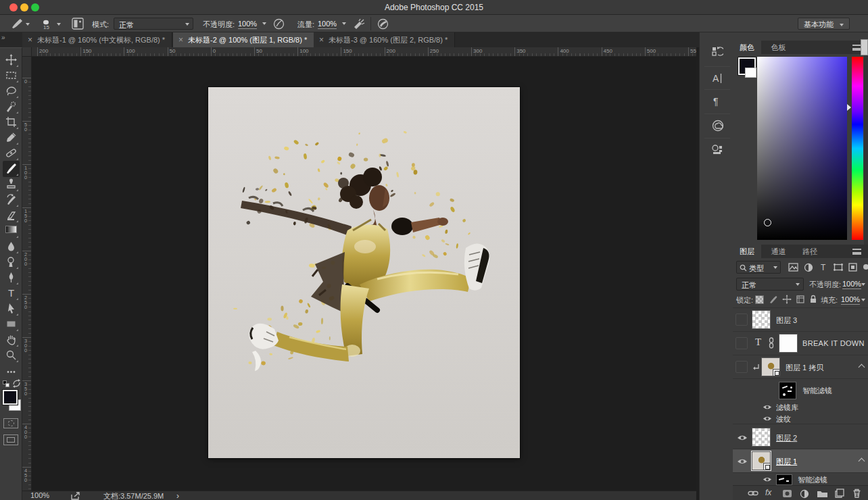  Describe the element at coordinates (778, 47) in the screenshot. I see `tab-swatches: 色板` at that location.